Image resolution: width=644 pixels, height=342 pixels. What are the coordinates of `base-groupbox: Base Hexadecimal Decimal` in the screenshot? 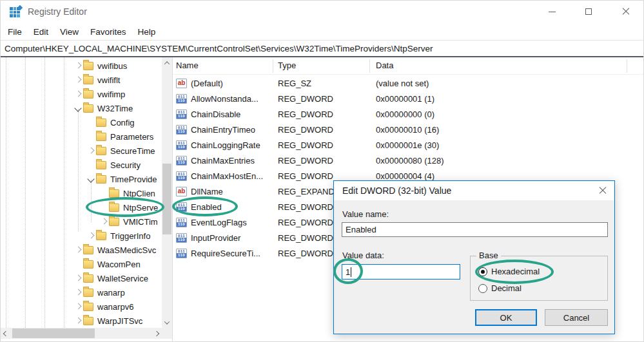 It's located at (539, 278).